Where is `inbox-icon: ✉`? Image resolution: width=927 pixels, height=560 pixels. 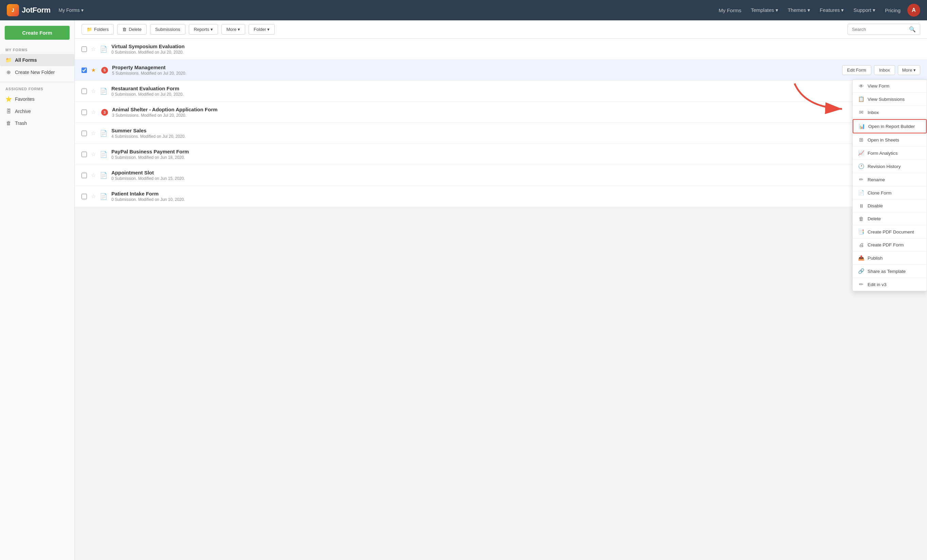
inbox-icon: ✉ is located at coordinates (861, 112).